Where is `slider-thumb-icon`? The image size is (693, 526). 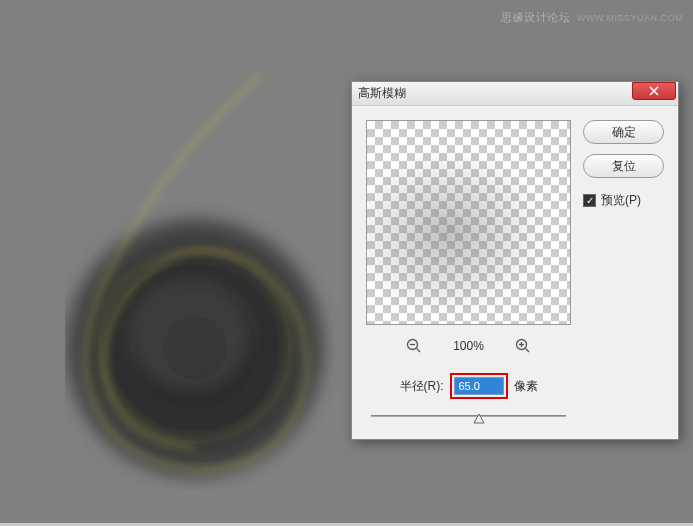 slider-thumb-icon is located at coordinates (479, 419).